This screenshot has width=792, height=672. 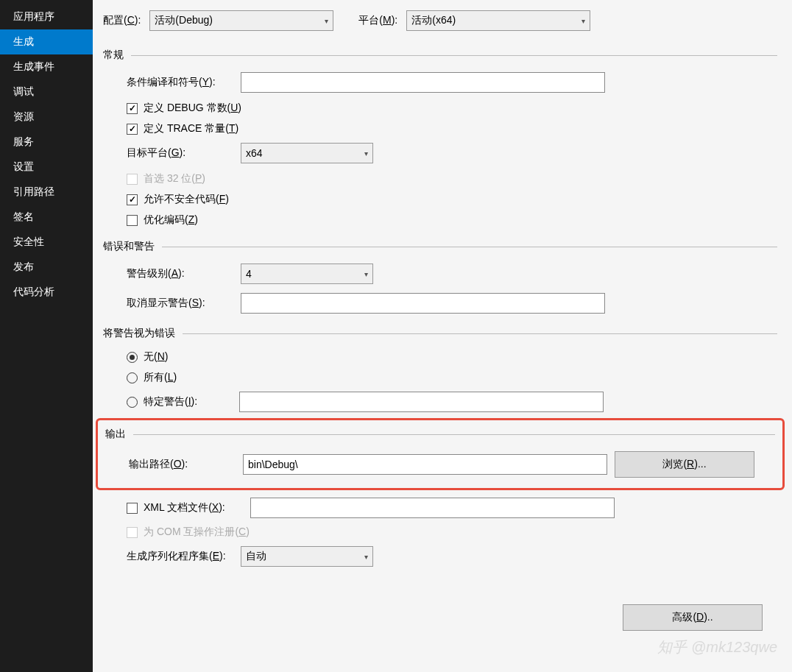 I want to click on debug-const-checkbox, so click(x=132, y=109).